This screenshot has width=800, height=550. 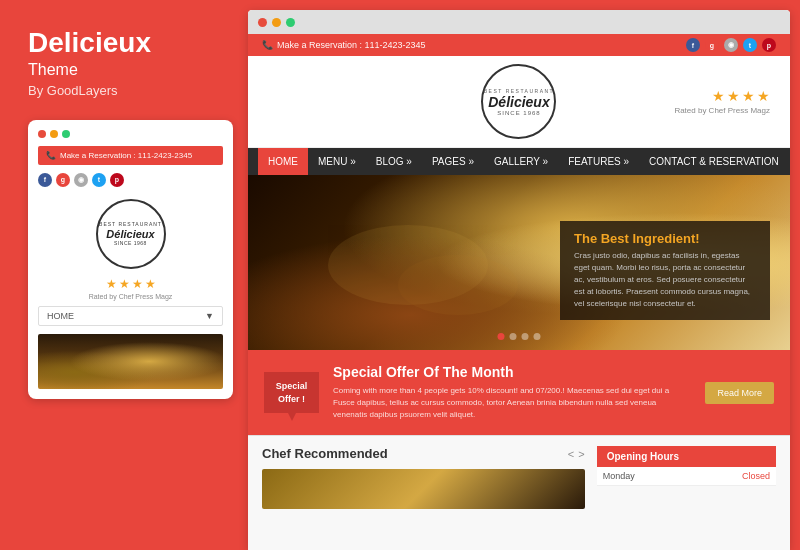 What do you see at coordinates (337, 162) in the screenshot?
I see `nav-item-menu: MENU »` at bounding box center [337, 162].